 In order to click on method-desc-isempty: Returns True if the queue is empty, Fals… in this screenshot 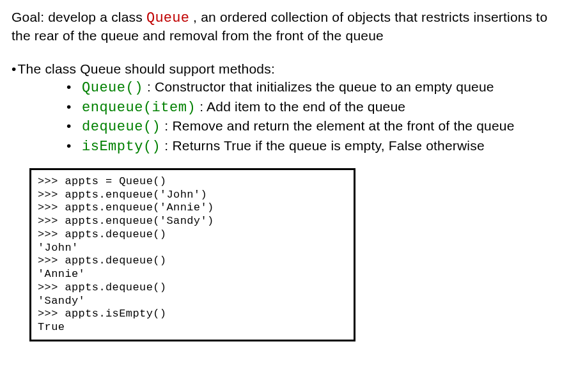, I will do `click(328, 146)`.